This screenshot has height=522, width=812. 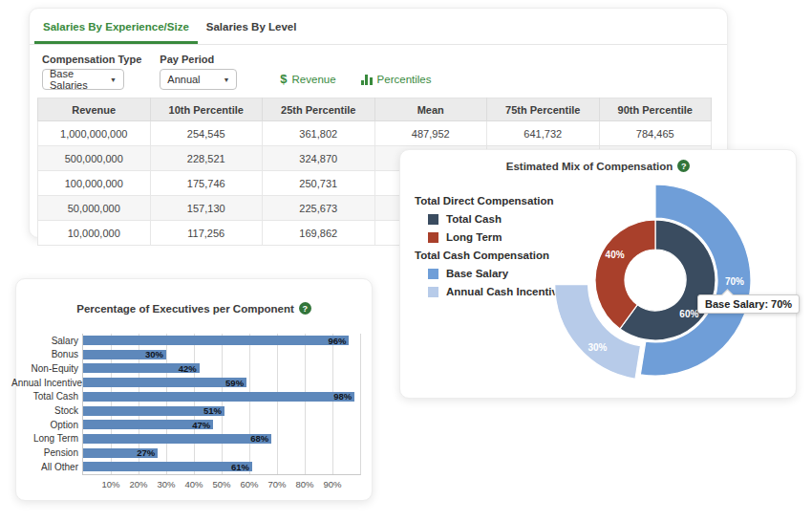 I want to click on compensation-type-field: Compensation Type Base Salaries ▼, so click(x=92, y=72).